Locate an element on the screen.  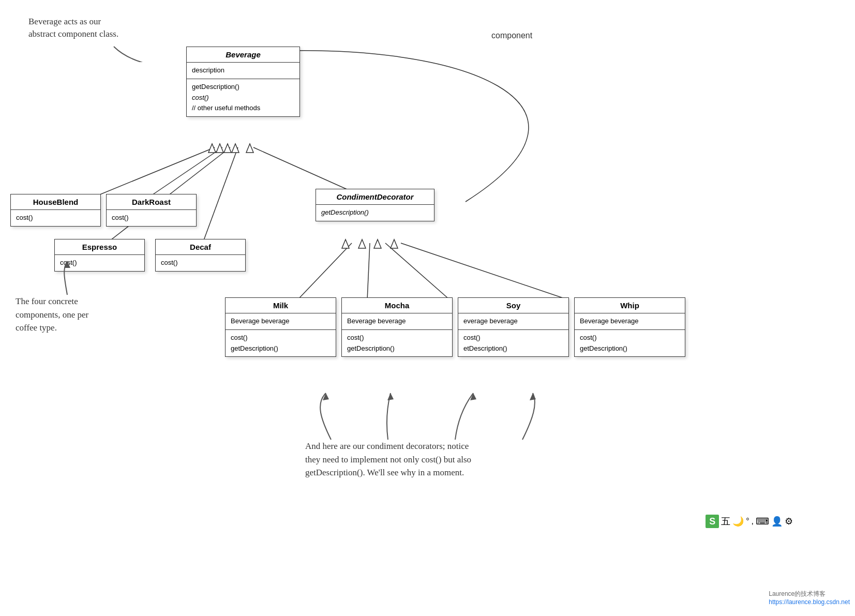
toolbar-keyboard: ⌨ is located at coordinates (762, 521).